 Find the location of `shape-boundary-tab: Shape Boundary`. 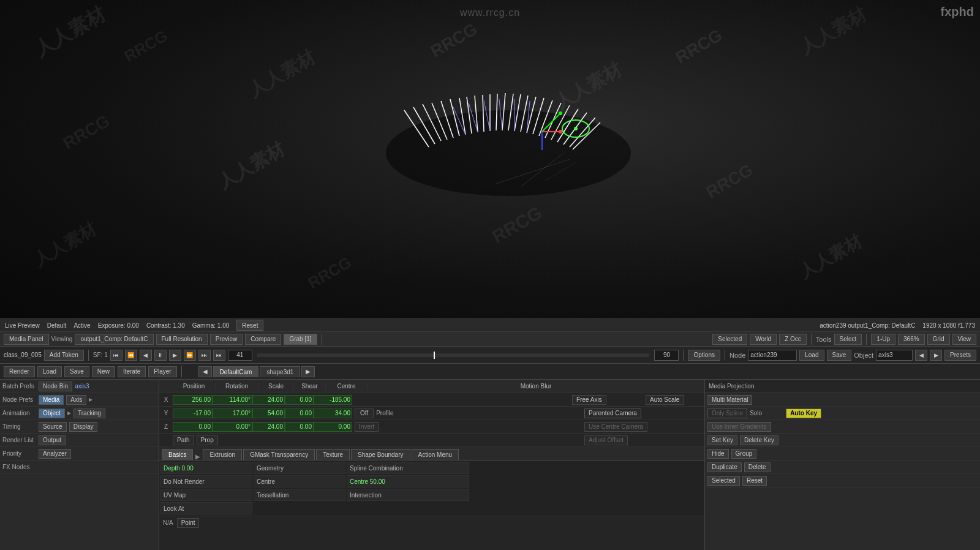

shape-boundary-tab: Shape Boundary is located at coordinates (381, 454).